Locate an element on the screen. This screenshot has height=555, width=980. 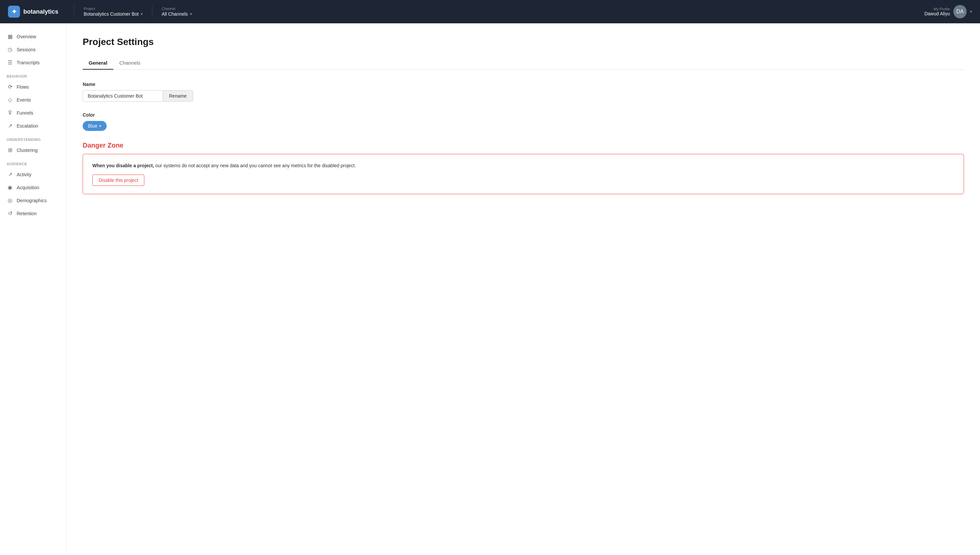
color-value: Blue is located at coordinates (93, 126).